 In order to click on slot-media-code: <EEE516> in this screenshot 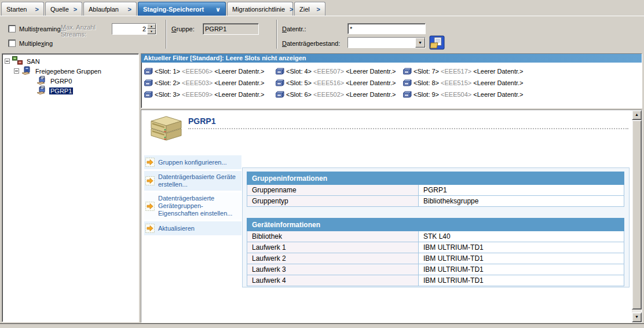, I will do `click(329, 83)`.